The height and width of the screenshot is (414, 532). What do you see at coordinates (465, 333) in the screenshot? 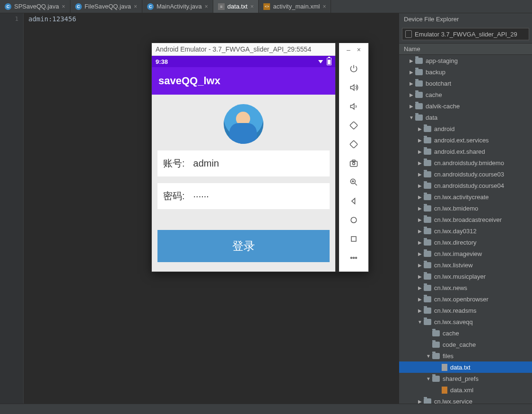
I see `tree-folder: cache` at bounding box center [465, 333].